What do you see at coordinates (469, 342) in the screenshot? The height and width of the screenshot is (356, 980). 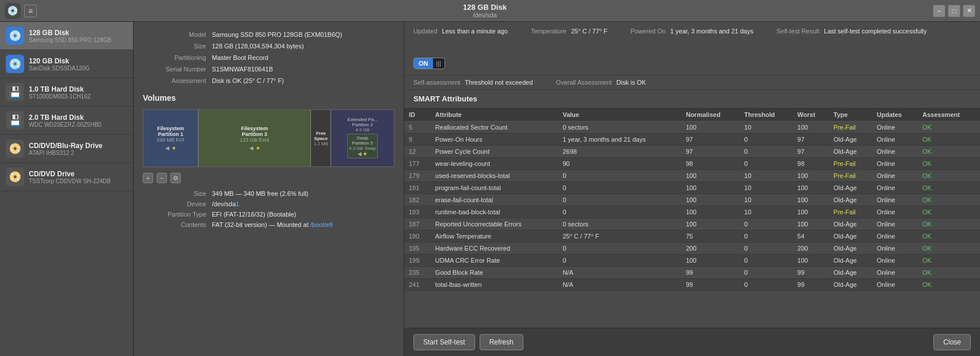 I see `bottom-bar-left: Start Self-test Refresh` at bounding box center [469, 342].